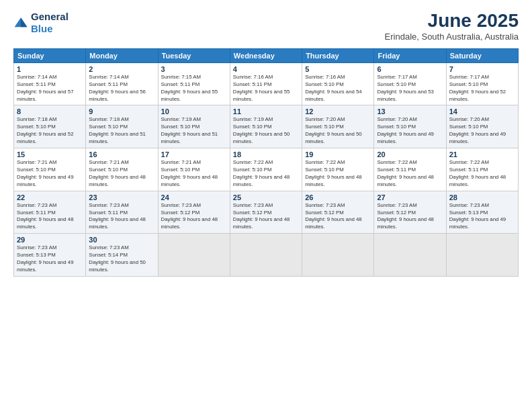  Describe the element at coordinates (338, 111) in the screenshot. I see `day-number: 12` at that location.